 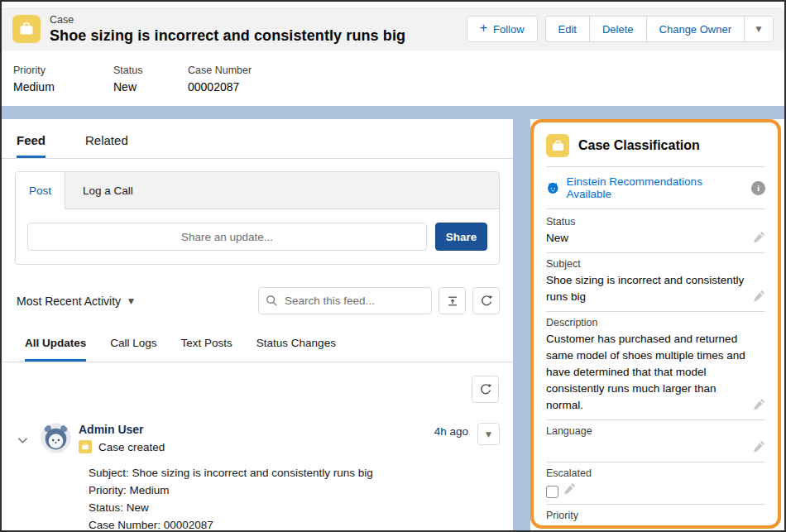 I want to click on filter-tab-call-logs: Call Logs, so click(x=133, y=349).